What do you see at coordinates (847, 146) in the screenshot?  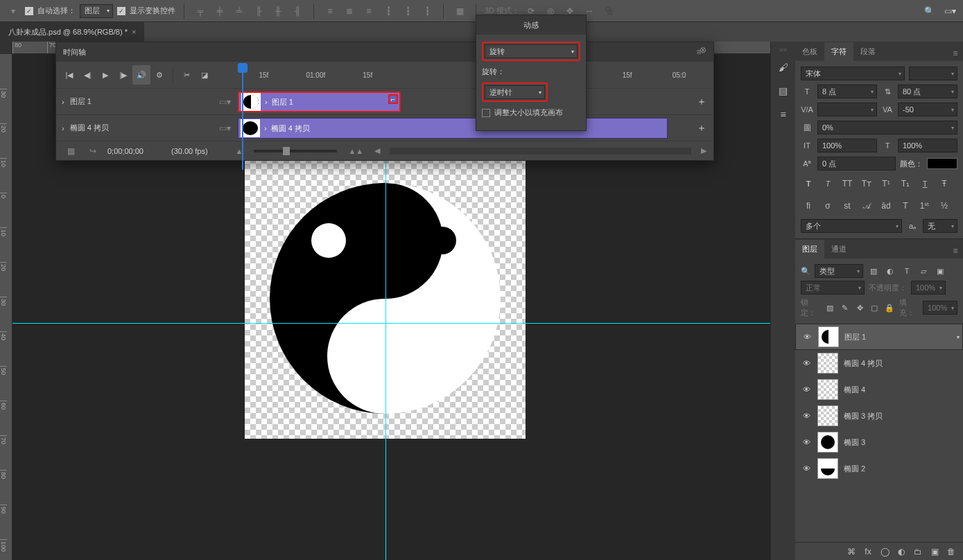 I see `vscale-field: 100%` at bounding box center [847, 146].